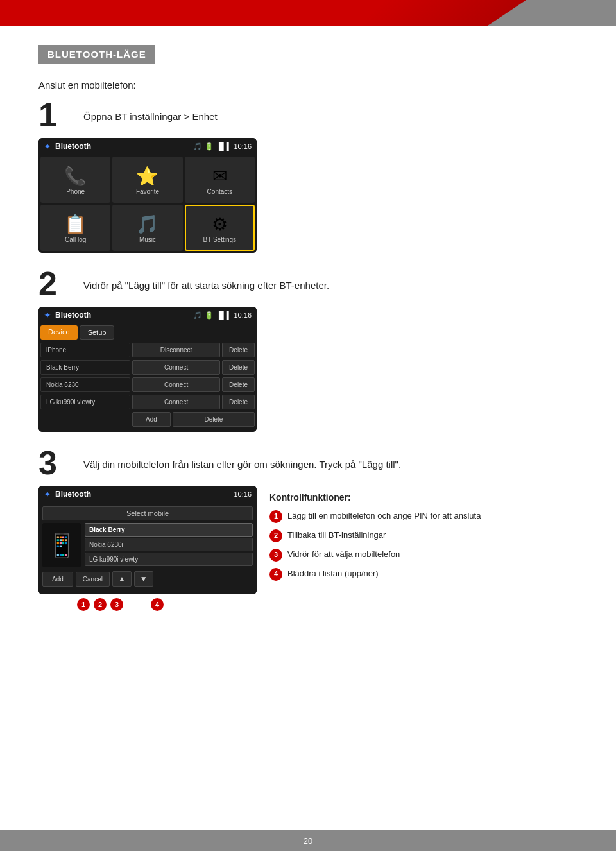 The width and height of the screenshot is (616, 851). I want to click on screen-1-title: Bluetooth, so click(124, 146).